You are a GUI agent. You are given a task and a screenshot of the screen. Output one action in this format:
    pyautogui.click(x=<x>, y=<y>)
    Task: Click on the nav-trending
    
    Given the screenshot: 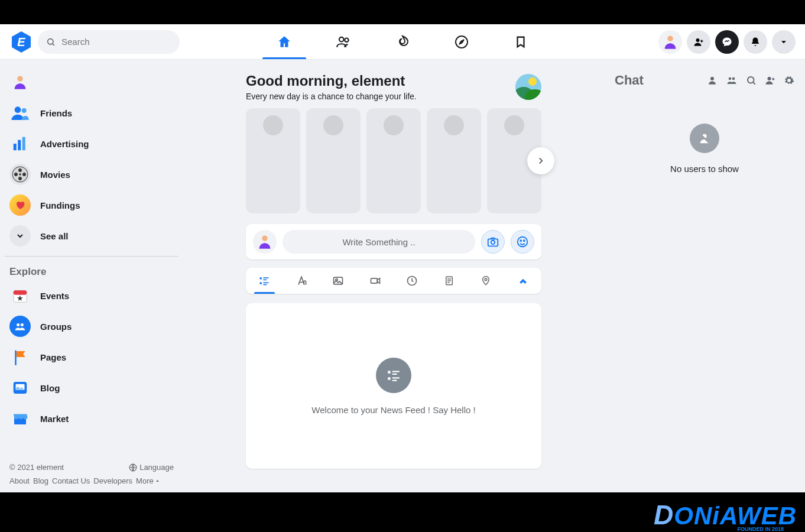 What is the action you would take?
    pyautogui.click(x=402, y=41)
    